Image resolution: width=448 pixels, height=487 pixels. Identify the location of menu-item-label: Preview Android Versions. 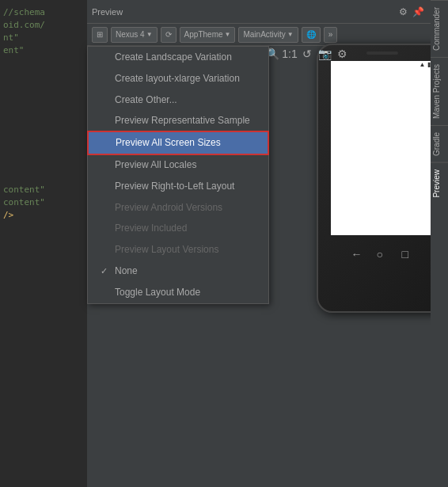
(169, 207).